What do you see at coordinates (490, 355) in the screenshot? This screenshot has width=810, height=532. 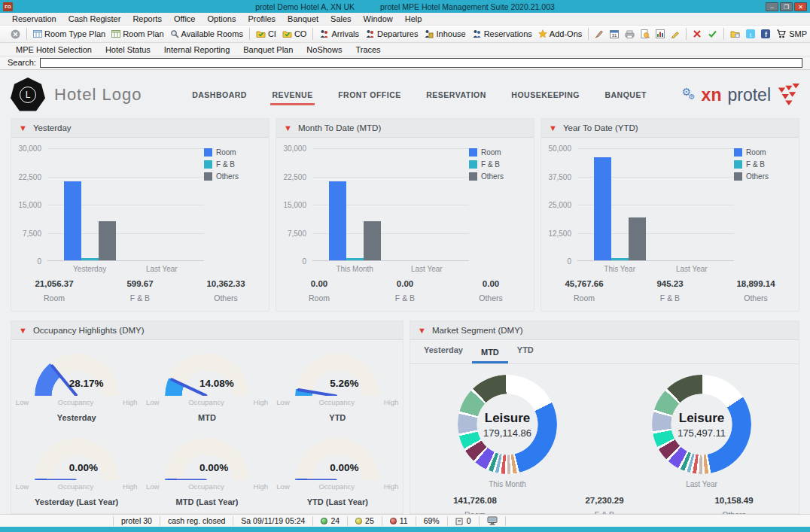 I see `market-tab-mtd: MTD` at bounding box center [490, 355].